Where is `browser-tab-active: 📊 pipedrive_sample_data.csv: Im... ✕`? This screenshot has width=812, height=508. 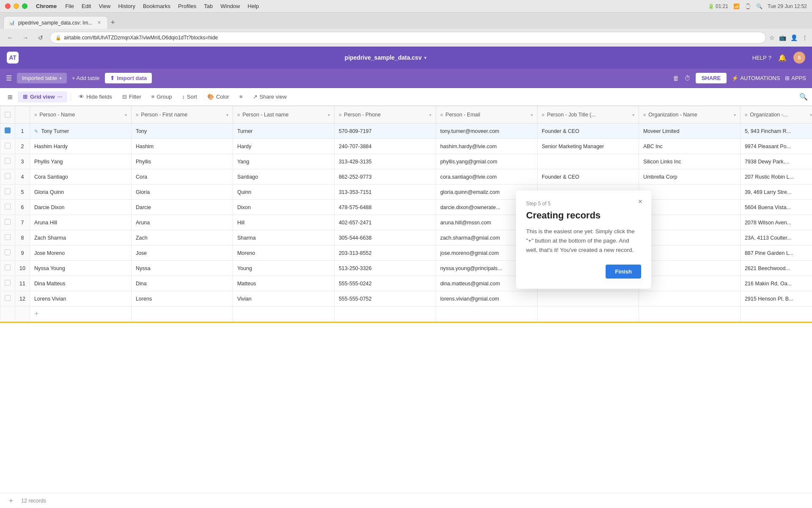 browser-tab-active: 📊 pipedrive_sample_data.csv: Im... ✕ is located at coordinates (56, 22).